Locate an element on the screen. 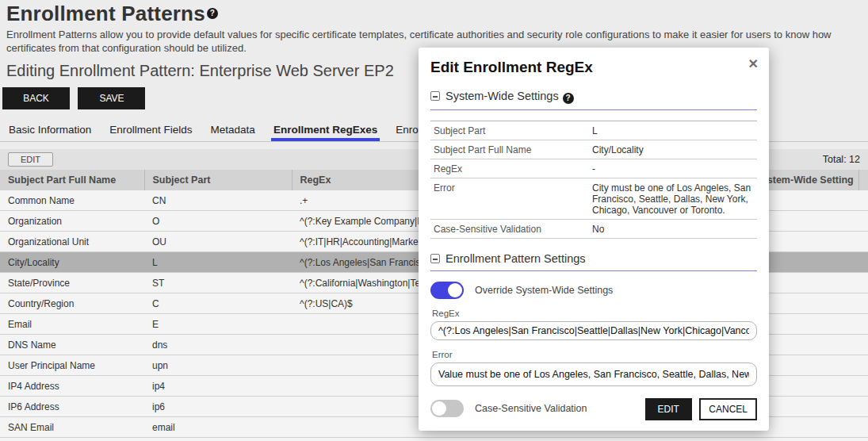  tab: Metadata is located at coordinates (233, 130).